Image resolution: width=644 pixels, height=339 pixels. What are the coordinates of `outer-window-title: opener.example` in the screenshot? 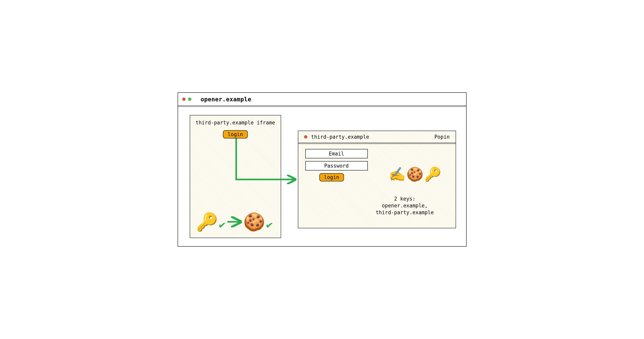 It's located at (226, 100).